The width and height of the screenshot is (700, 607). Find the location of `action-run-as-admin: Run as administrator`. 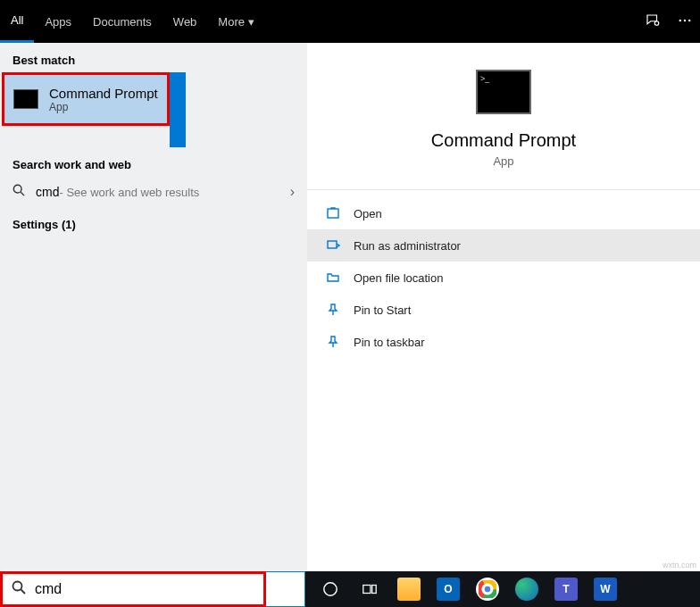

action-run-as-admin: Run as administrator is located at coordinates (504, 245).